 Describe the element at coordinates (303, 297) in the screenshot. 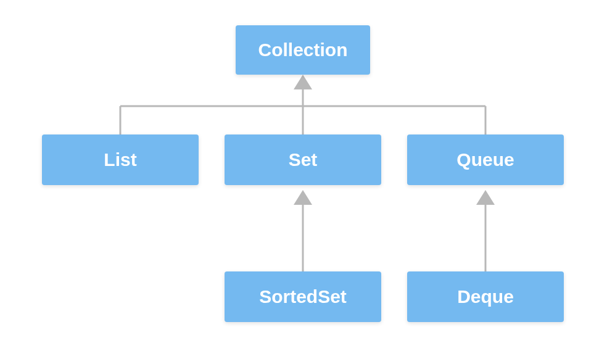

I see `node-sortedset: SortedSet` at that location.